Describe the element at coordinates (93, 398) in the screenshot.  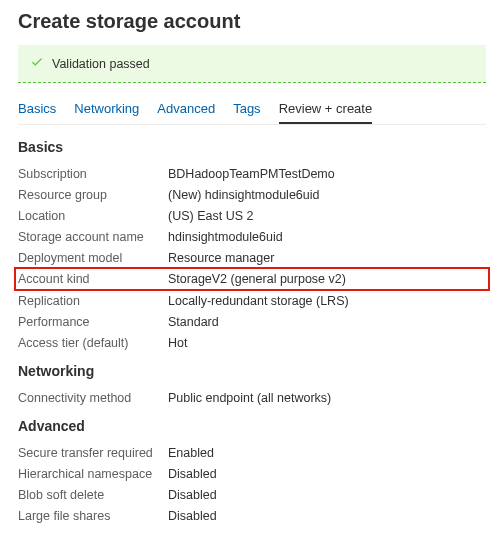
I see `label-connectivity: Connectivity method` at that location.